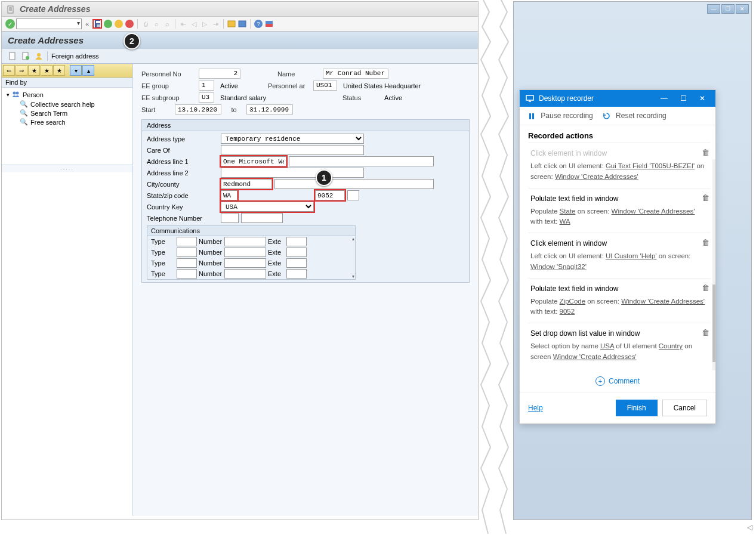 The height and width of the screenshot is (535, 756). Describe the element at coordinates (702, 98) in the screenshot. I see `recorder-close-icon: ✕` at that location.